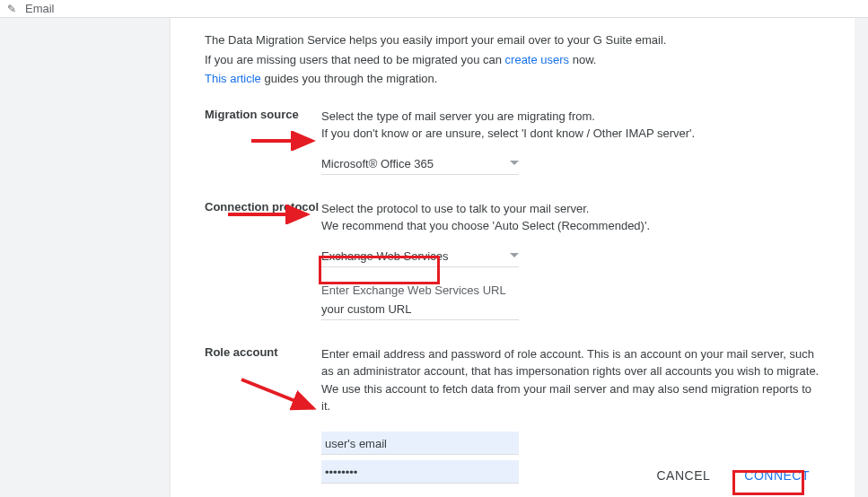 The height and width of the screenshot is (497, 868). Describe the element at coordinates (420, 472) in the screenshot. I see `role-password-input` at that location.